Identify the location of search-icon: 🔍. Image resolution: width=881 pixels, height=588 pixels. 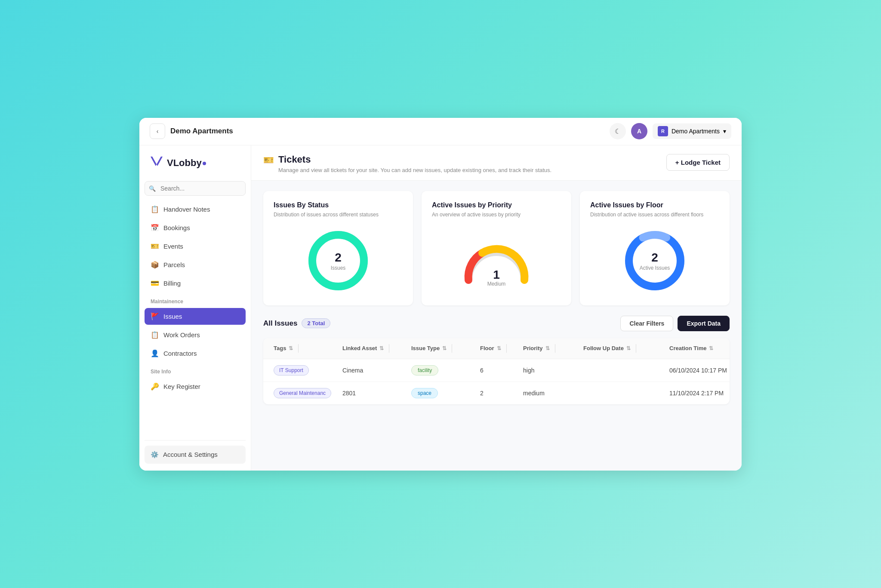
(152, 188).